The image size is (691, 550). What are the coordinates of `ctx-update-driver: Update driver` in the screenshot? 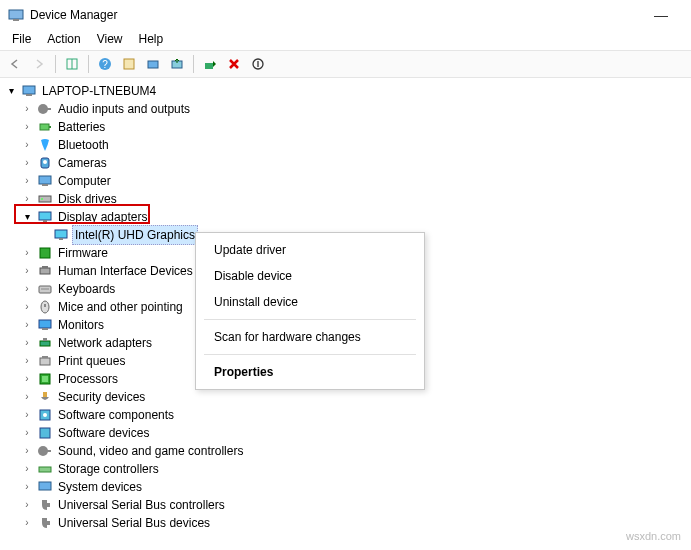 It's located at (310, 250).